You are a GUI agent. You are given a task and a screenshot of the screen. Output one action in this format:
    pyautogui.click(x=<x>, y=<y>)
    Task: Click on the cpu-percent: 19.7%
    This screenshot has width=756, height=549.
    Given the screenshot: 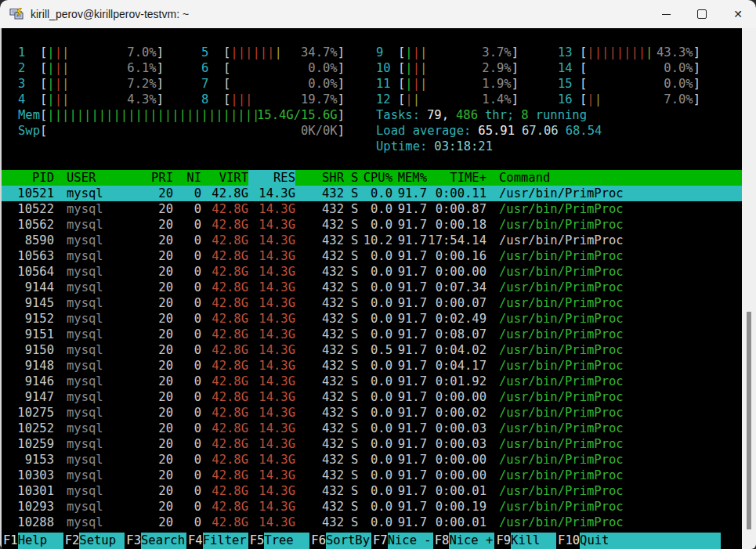 What is the action you would take?
    pyautogui.click(x=320, y=99)
    